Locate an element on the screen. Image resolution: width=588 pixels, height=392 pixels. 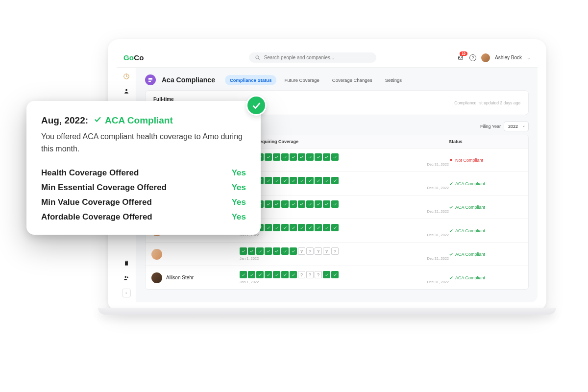
notification-badge: 10 is located at coordinates (464, 54).